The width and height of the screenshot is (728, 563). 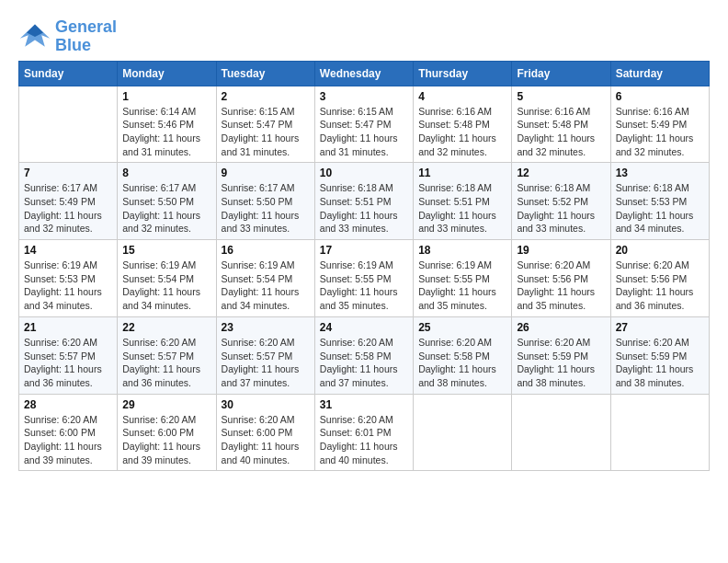 I want to click on day-info: Sunrise: 6:16 AMSunset: 5:49 PMDaylight:…, so click(x=660, y=132).